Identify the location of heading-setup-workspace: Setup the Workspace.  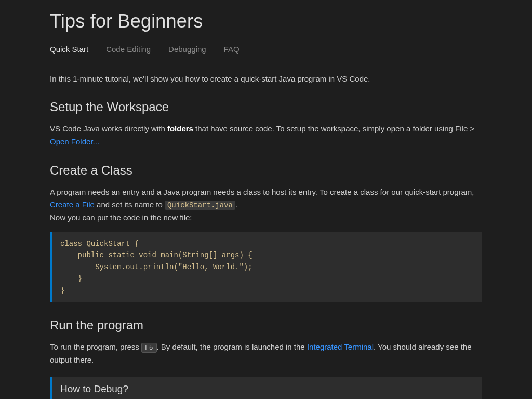
(266, 107).